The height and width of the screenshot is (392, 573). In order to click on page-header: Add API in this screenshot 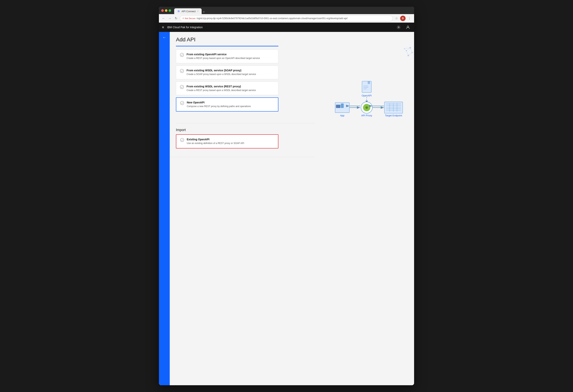, I will do `click(292, 39)`.